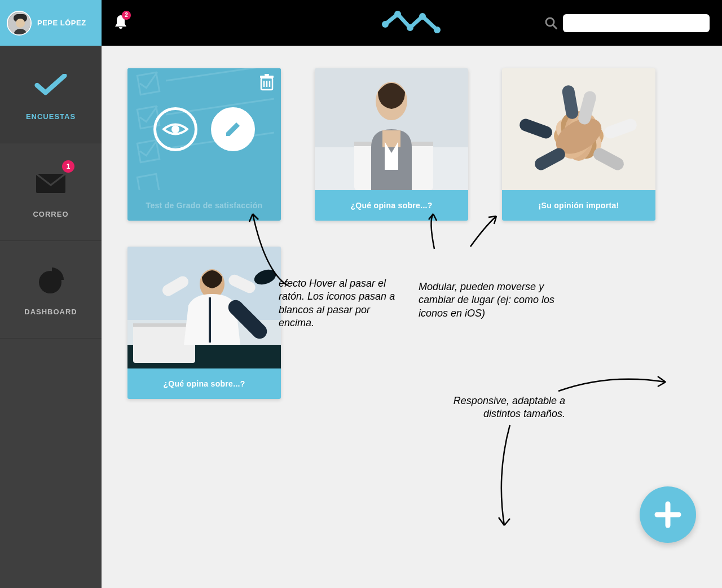 The image size is (722, 588). Describe the element at coordinates (204, 205) in the screenshot. I see `card-title: Test de Grado de satisfacción` at that location.